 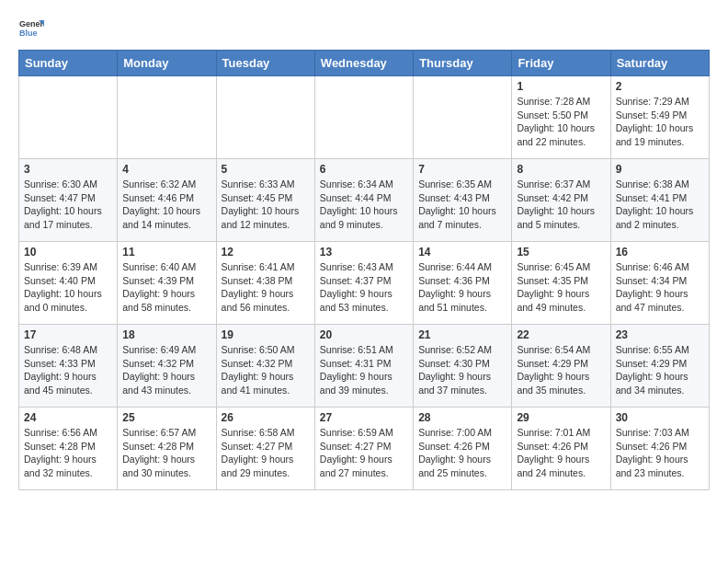 What do you see at coordinates (561, 252) in the screenshot?
I see `day-number: 15` at bounding box center [561, 252].